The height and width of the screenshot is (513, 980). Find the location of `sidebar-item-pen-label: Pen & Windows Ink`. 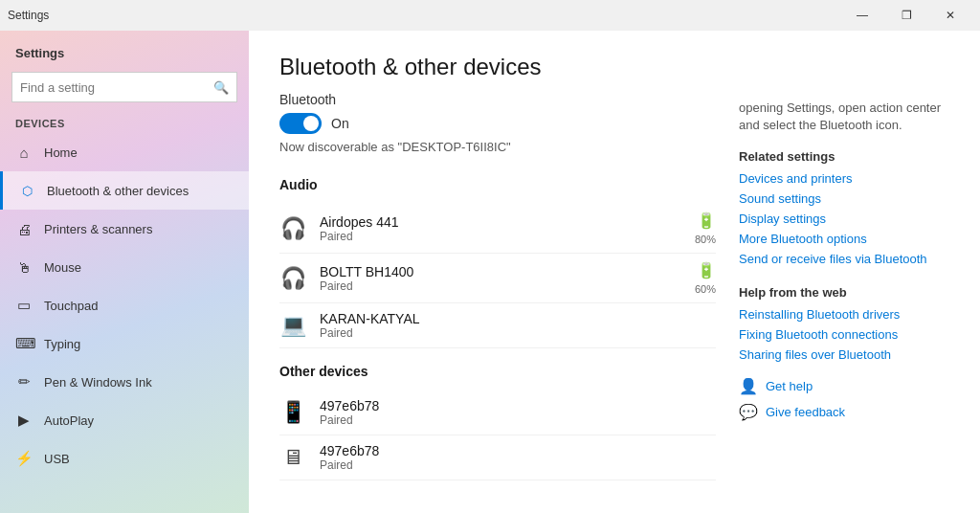

sidebar-item-pen-label: Pen & Windows Ink is located at coordinates (98, 383).